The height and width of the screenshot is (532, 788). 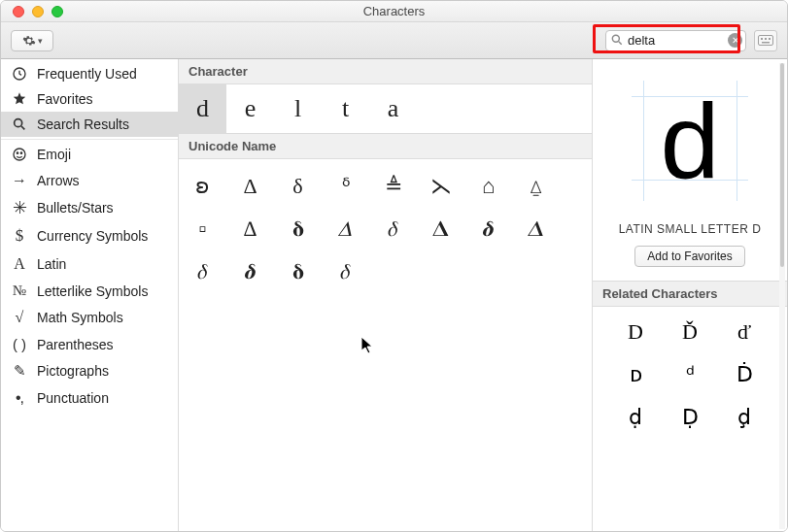 What do you see at coordinates (87, 74) in the screenshot?
I see `sidebar-item-label: Frequently Used` at bounding box center [87, 74].